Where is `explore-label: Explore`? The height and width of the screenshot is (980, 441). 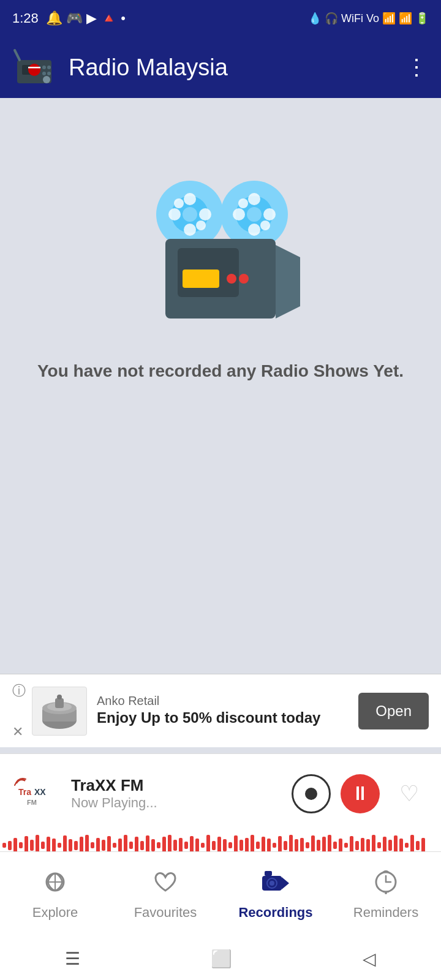
explore-label: Explore is located at coordinates (55, 913).